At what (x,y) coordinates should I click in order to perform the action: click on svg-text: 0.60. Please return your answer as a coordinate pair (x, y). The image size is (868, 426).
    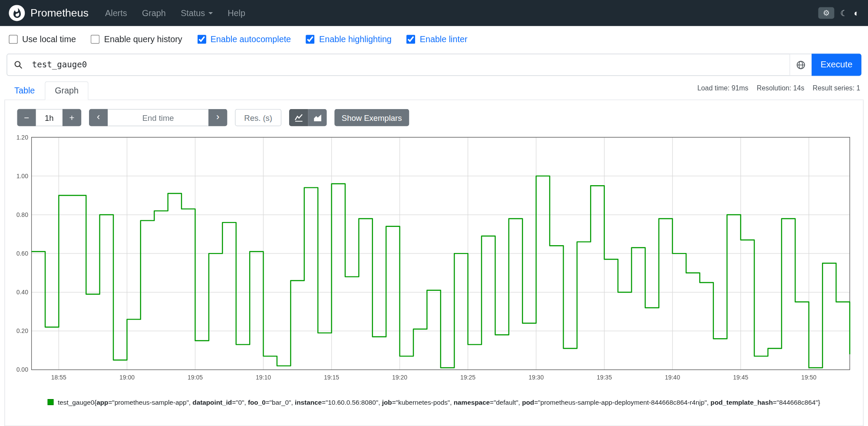
    Looking at the image, I should click on (23, 253).